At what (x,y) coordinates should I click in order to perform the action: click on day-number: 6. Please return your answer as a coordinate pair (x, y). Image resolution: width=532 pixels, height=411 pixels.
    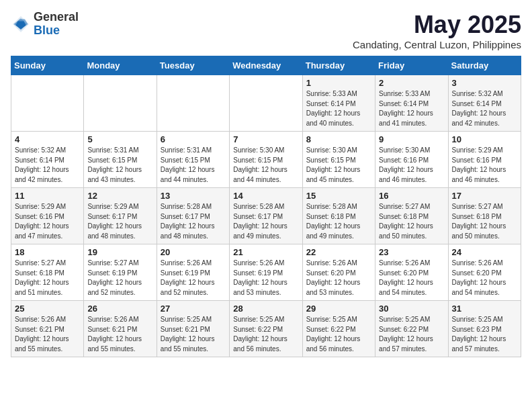
    Looking at the image, I should click on (193, 140).